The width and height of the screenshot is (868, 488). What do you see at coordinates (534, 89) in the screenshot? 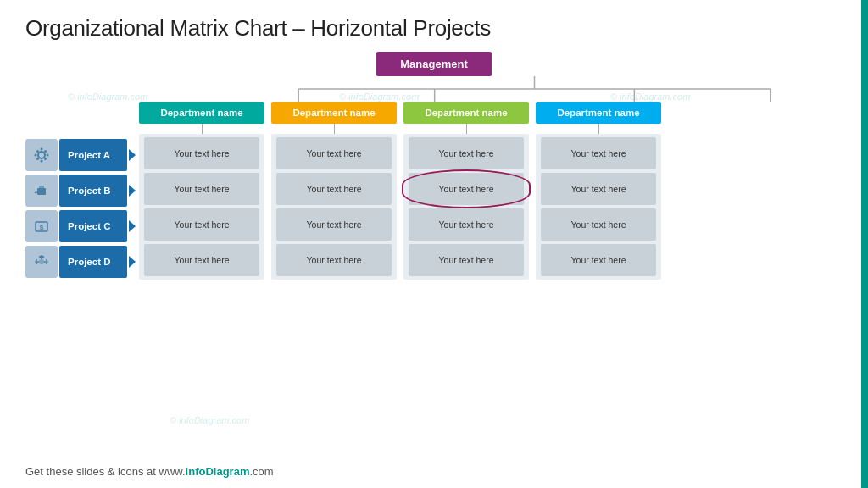
I see `top-connectors` at bounding box center [534, 89].